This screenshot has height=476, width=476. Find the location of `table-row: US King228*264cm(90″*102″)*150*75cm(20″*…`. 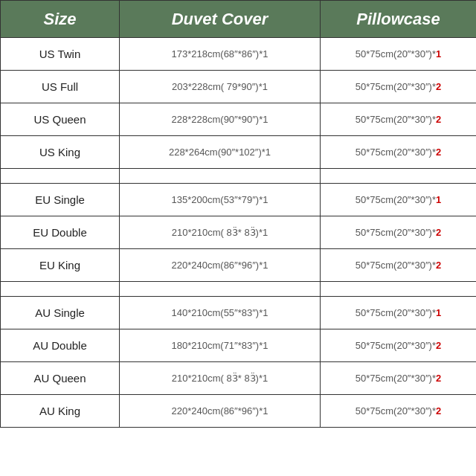

table-row: US King228*264cm(90″*102″)*150*75cm(20″*… is located at coordinates (239, 152).